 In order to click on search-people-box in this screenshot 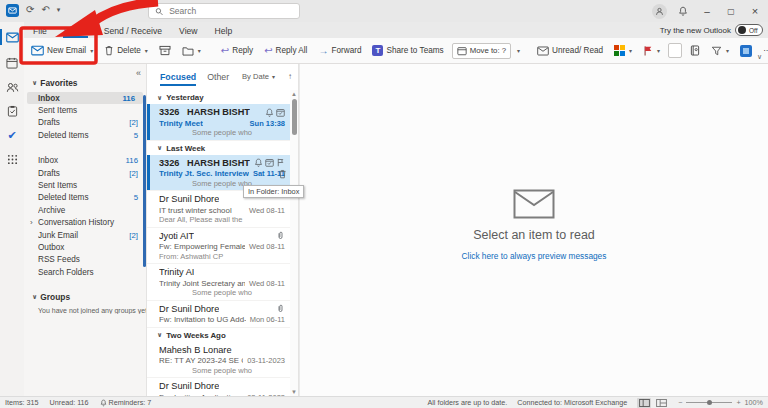, I will do `click(675, 50)`.